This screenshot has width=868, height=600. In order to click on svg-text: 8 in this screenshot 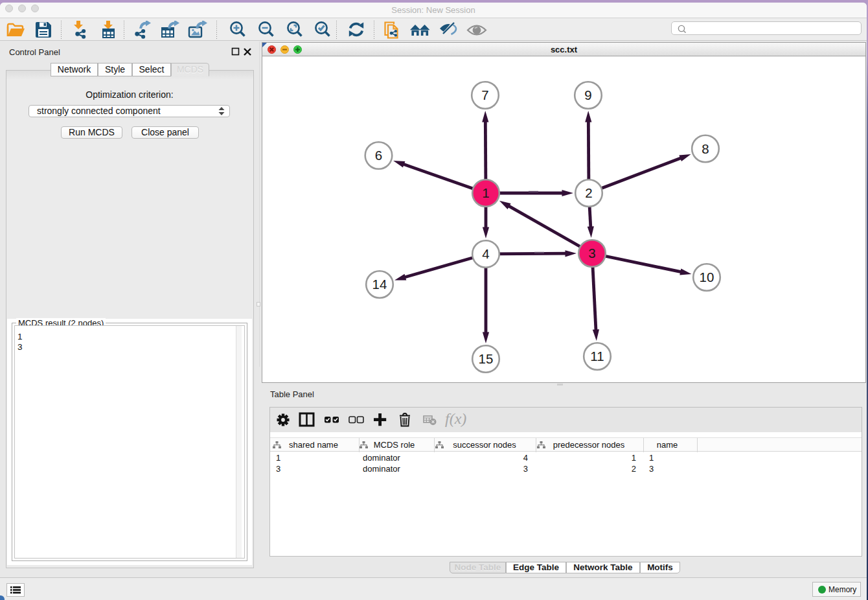, I will do `click(705, 149)`.